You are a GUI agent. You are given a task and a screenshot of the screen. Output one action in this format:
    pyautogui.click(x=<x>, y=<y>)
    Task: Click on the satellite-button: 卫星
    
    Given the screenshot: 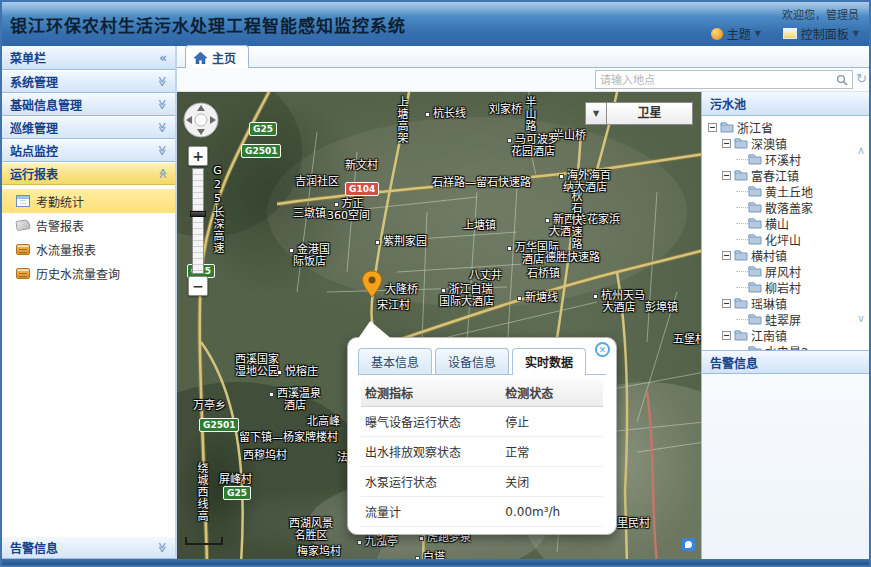 What is the action you would take?
    pyautogui.click(x=650, y=114)
    